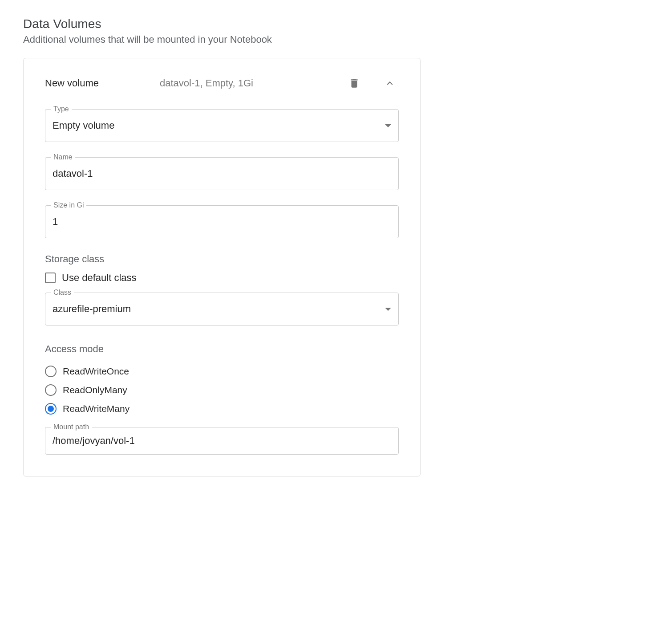 The width and height of the screenshot is (672, 643). I want to click on mount-path-field: Mount path, so click(222, 441).